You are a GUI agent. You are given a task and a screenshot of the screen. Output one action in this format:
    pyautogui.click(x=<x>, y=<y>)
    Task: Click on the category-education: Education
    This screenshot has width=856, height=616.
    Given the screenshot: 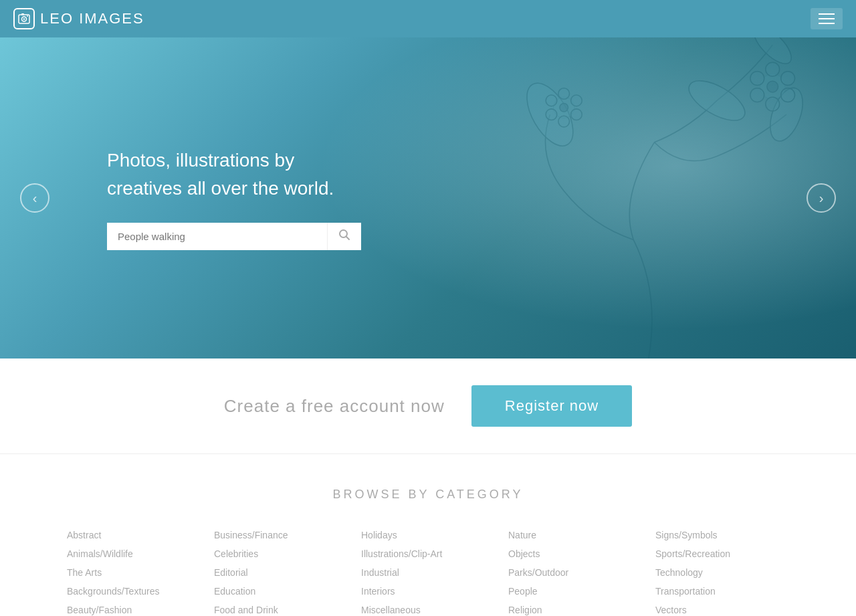 What is the action you would take?
    pyautogui.click(x=281, y=591)
    